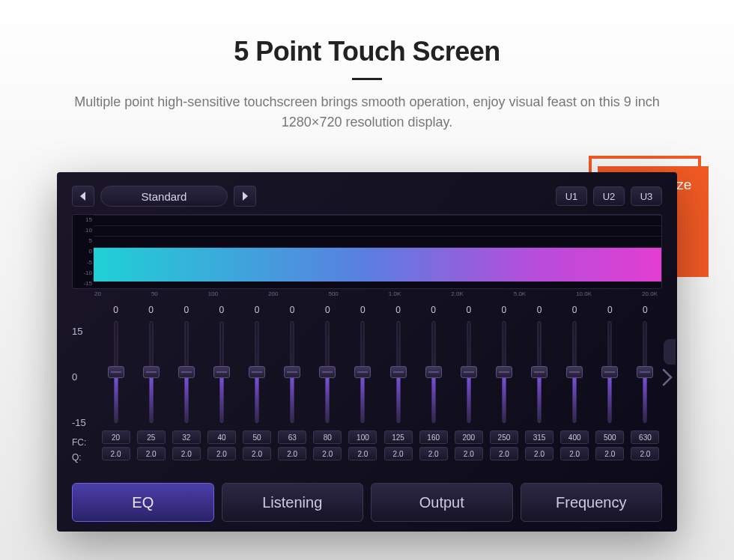  Describe the element at coordinates (398, 437) in the screenshot. I see `band-fc: 125` at that location.